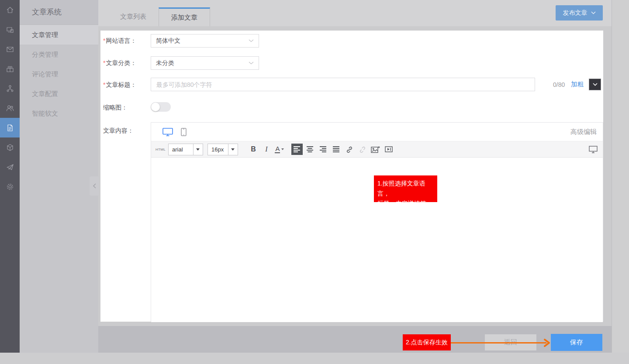  Describe the element at coordinates (266, 149) in the screenshot. I see `italic-button: I` at that location.